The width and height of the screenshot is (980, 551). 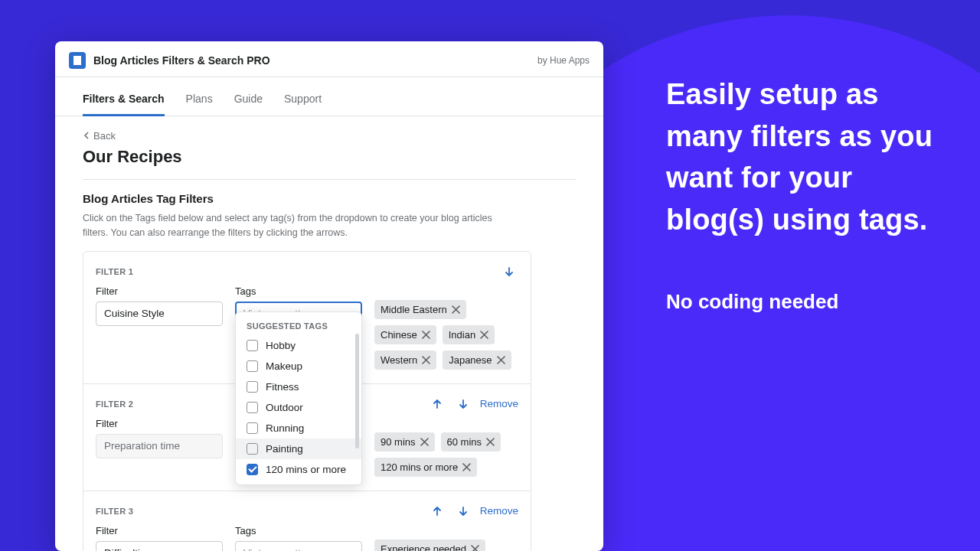 What do you see at coordinates (404, 442) in the screenshot?
I see `tag-chip: 90 mins` at bounding box center [404, 442].